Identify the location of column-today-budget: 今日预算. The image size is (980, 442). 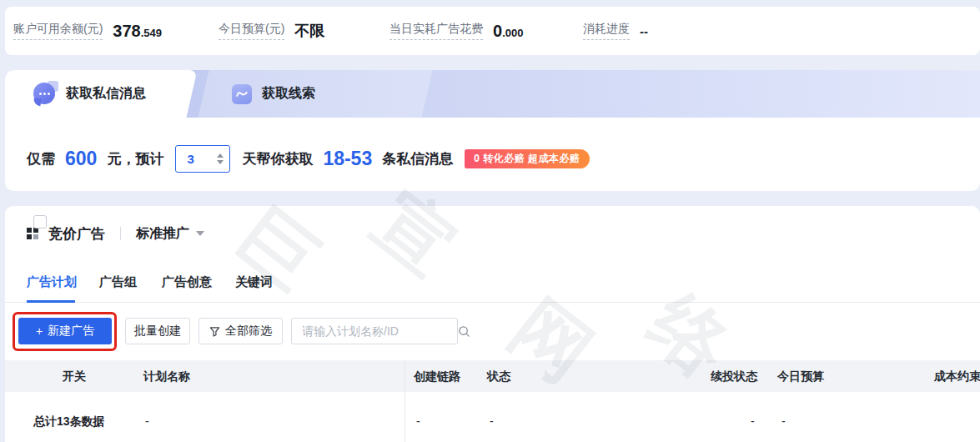
(801, 377).